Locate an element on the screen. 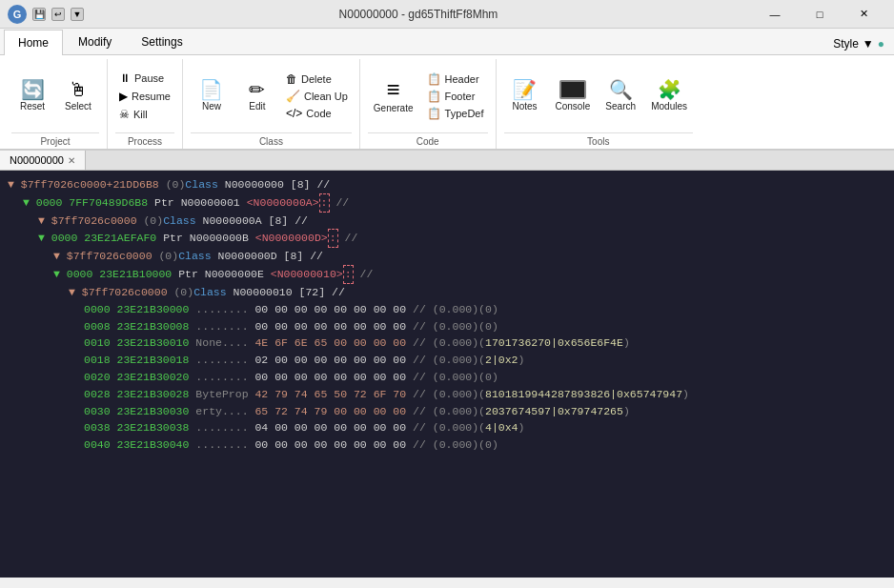 The width and height of the screenshot is (894, 588). footer-label: Footer is located at coordinates (460, 96).